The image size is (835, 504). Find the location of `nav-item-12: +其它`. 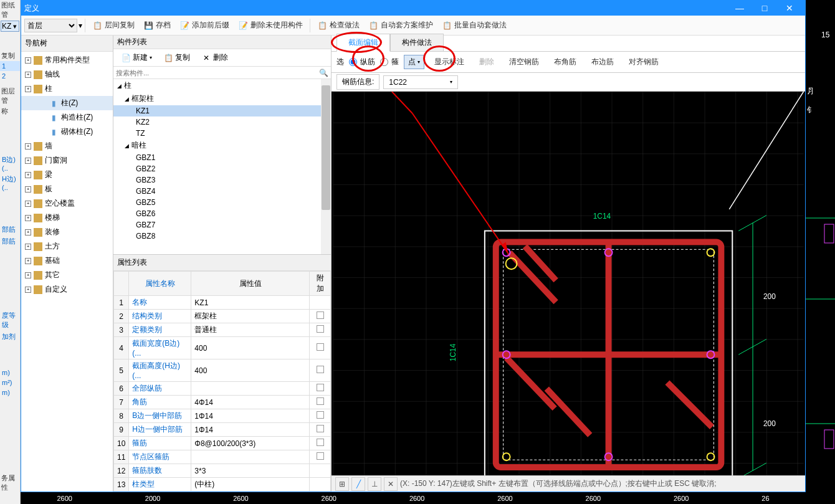

nav-item-12: +其它 is located at coordinates (67, 275).